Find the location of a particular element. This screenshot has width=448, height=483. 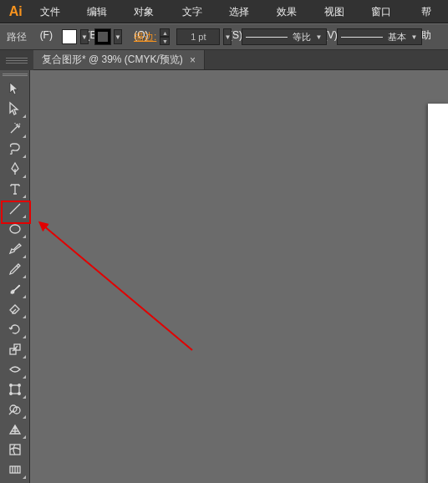

shape-builder-tool is located at coordinates (15, 409).